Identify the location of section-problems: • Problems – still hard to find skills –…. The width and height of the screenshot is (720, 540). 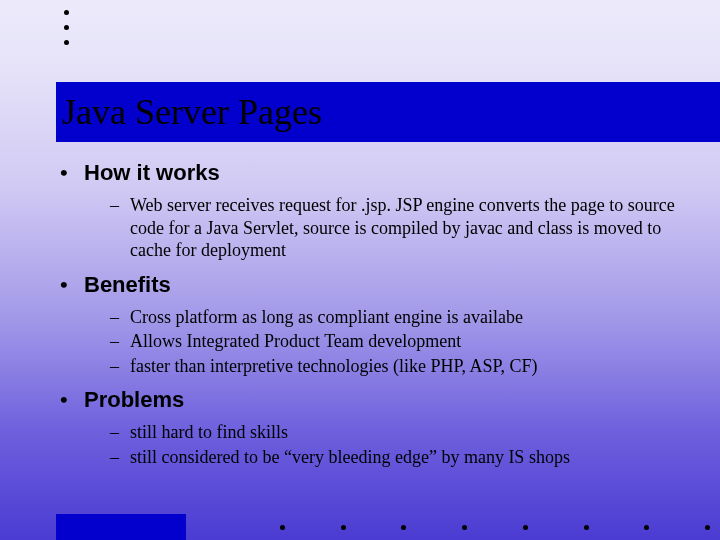
(370, 428).